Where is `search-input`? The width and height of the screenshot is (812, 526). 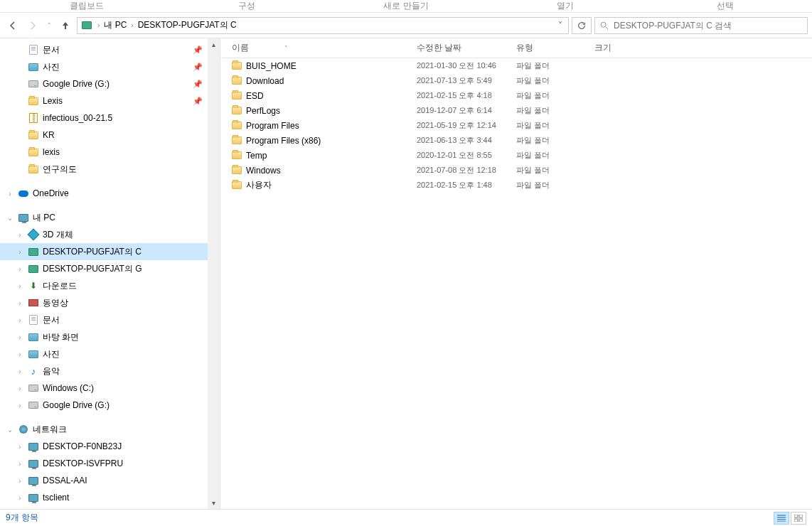
search-input is located at coordinates (708, 26).